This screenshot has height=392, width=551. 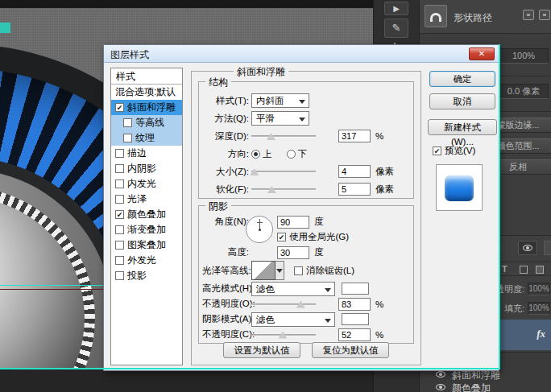 What do you see at coordinates (471, 386) in the screenshot?
I see `effect-item-color-overlay: 颜色叠加` at bounding box center [471, 386].